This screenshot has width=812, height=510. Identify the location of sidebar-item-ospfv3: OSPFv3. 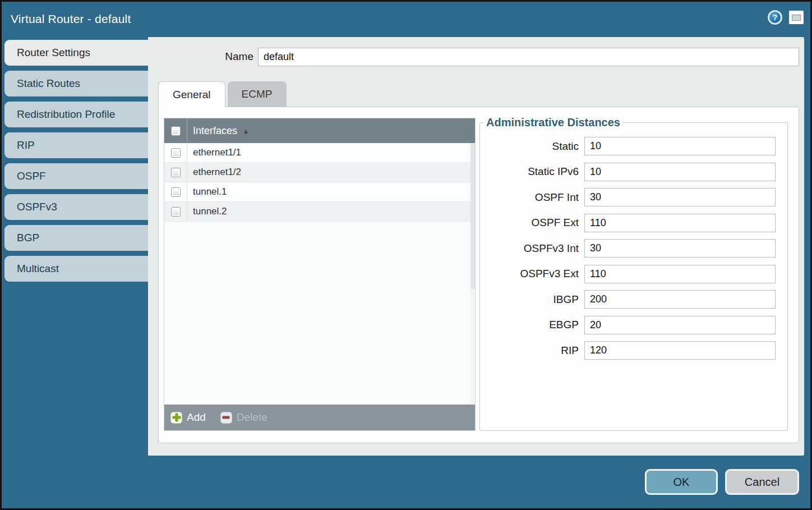
(76, 207).